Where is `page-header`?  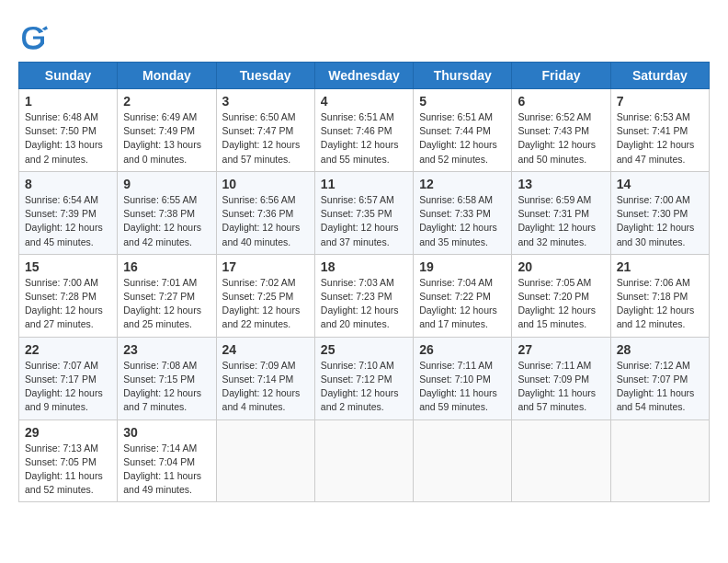
page-header is located at coordinates (364, 35).